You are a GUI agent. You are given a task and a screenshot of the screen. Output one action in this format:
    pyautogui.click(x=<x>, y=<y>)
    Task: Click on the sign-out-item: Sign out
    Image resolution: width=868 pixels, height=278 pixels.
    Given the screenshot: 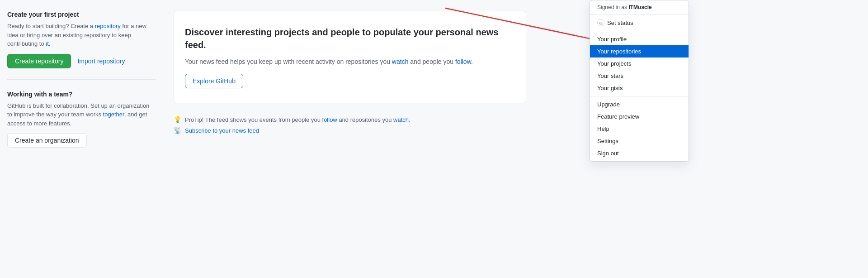 What is the action you would take?
    pyautogui.click(x=639, y=153)
    